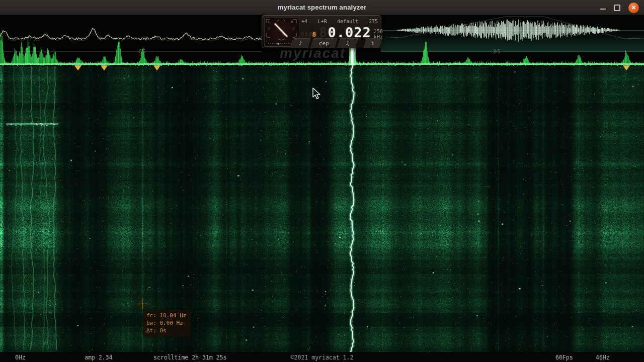 Image resolution: width=644 pixels, height=362 pixels. What do you see at coordinates (348, 43) in the screenshot?
I see `music-tab: ♫` at bounding box center [348, 43].